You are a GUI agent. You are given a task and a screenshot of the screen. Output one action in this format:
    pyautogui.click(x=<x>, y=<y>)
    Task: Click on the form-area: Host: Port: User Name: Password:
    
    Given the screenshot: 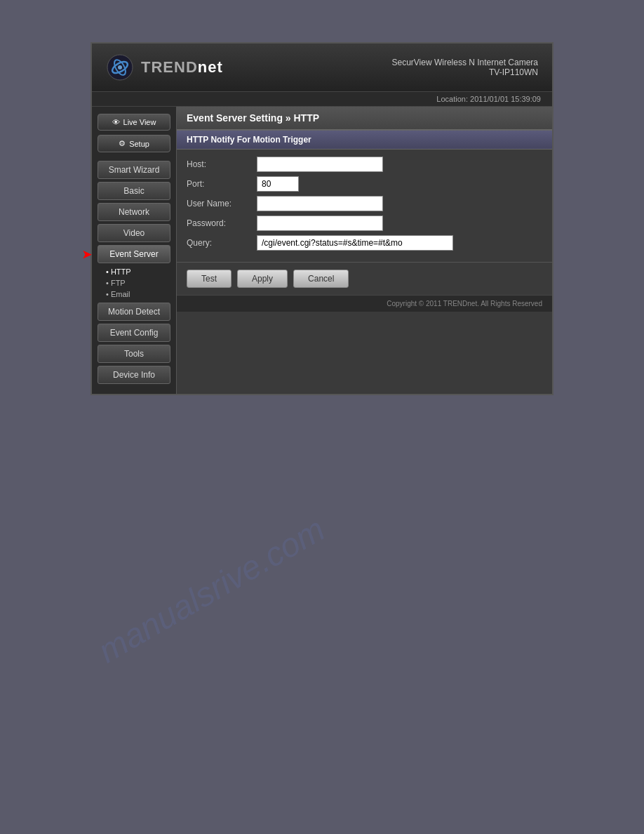 What is the action you would take?
    pyautogui.click(x=365, y=206)
    